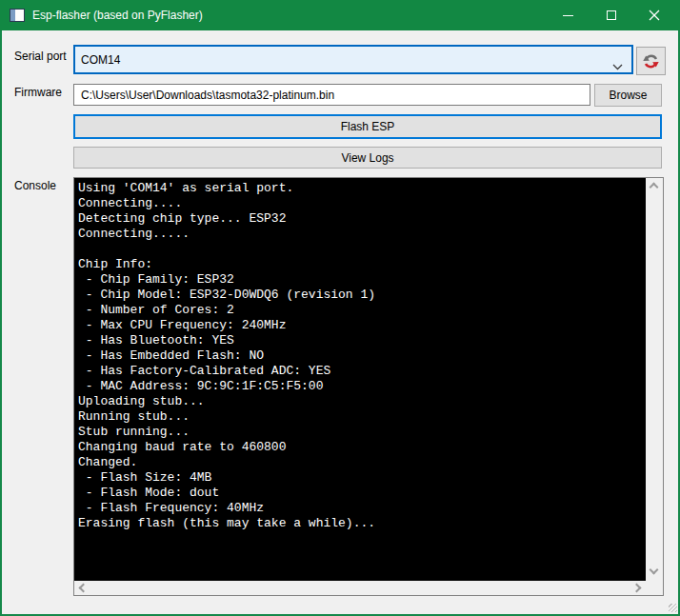 This screenshot has height=616, width=680. What do you see at coordinates (568, 15) in the screenshot?
I see `minimize-icon` at bounding box center [568, 15].